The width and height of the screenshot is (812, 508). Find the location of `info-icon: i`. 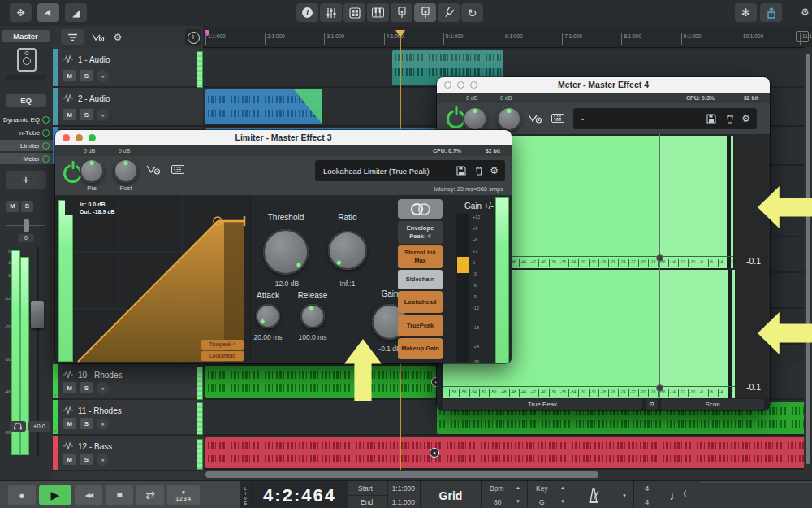

info-icon: i is located at coordinates (307, 13).